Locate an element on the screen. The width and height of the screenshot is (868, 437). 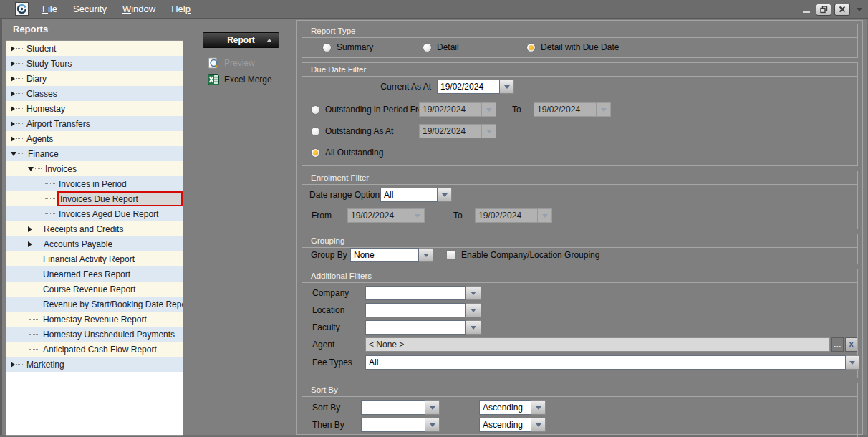
menu-item-help: Help is located at coordinates (180, 9).